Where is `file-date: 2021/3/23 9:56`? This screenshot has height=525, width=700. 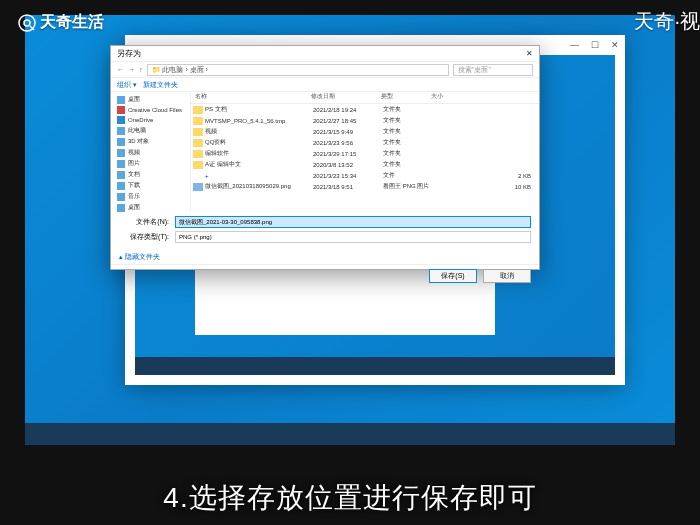 file-date: 2021/3/23 9:56 is located at coordinates (348, 143).